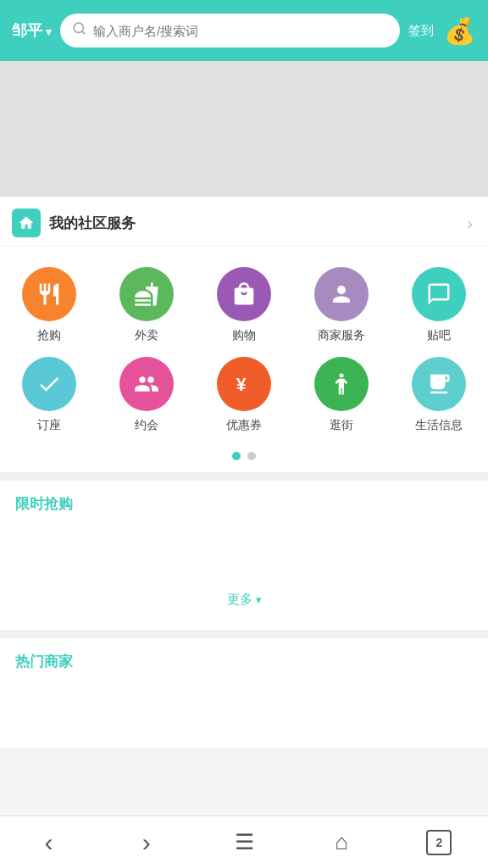 The image size is (488, 868). Describe the element at coordinates (244, 705) in the screenshot. I see `hot-merchants-content` at that location.